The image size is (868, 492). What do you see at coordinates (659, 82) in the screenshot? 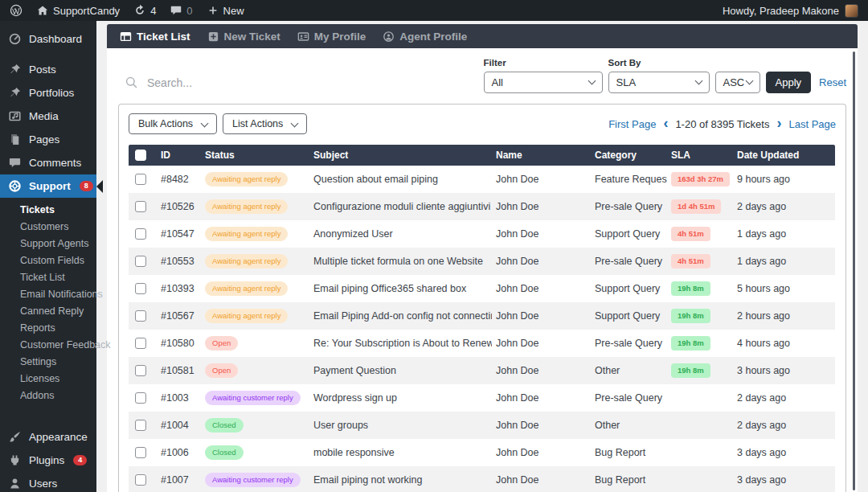
I see `sort-by-select: SLA` at bounding box center [659, 82].